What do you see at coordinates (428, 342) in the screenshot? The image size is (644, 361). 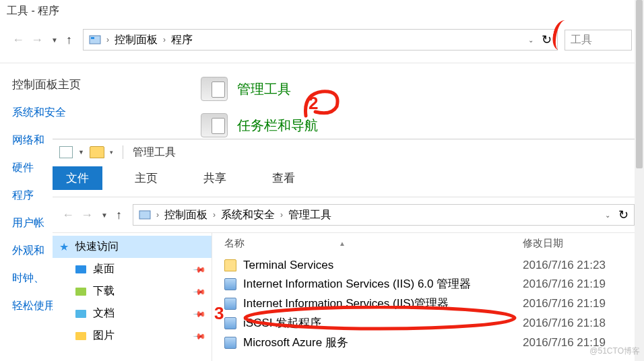 I see `list-item: Microsoft Azure 服务 2016/7/16 21:19` at bounding box center [428, 342].